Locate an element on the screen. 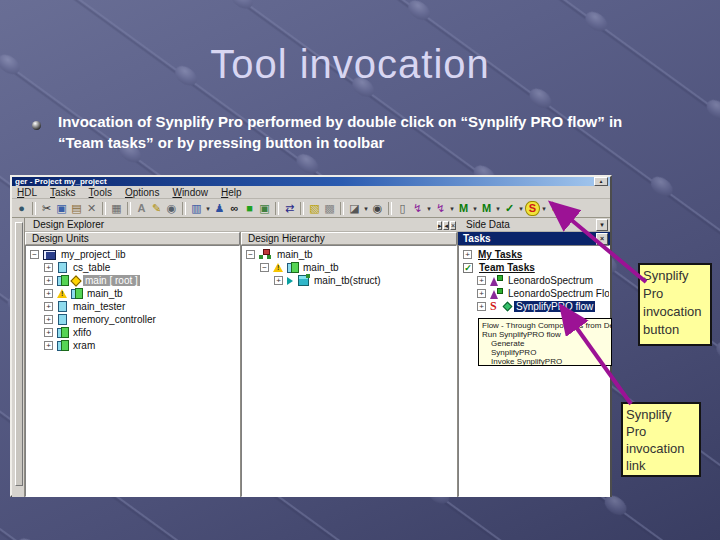  menu-tasks: Tasks is located at coordinates (63, 192).